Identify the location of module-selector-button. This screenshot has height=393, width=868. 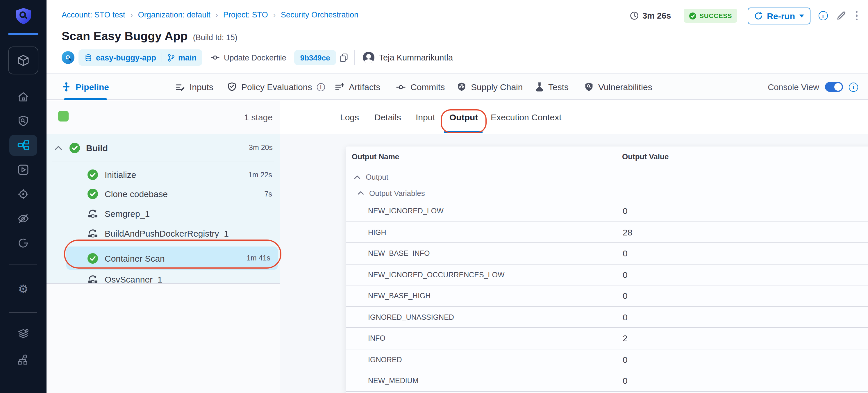
(23, 61).